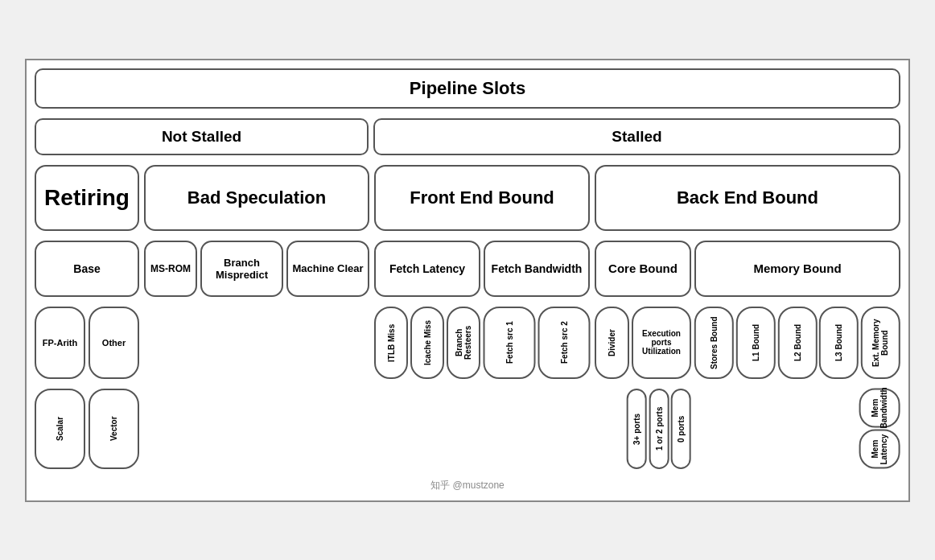 The width and height of the screenshot is (935, 560). What do you see at coordinates (776, 429) in the screenshot?
I see `memory-l4-spacer` at bounding box center [776, 429].